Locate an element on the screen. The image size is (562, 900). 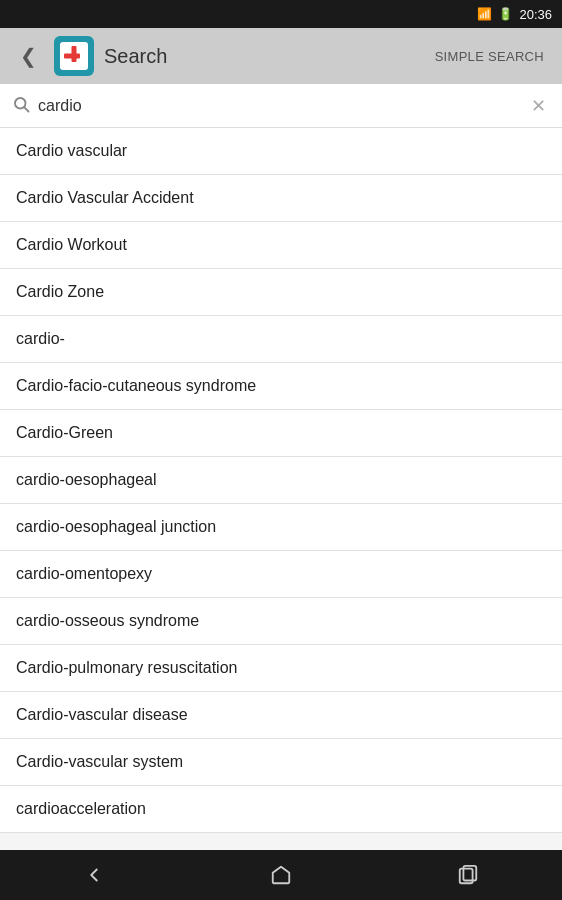
back-nav-button is located at coordinates (94, 875).